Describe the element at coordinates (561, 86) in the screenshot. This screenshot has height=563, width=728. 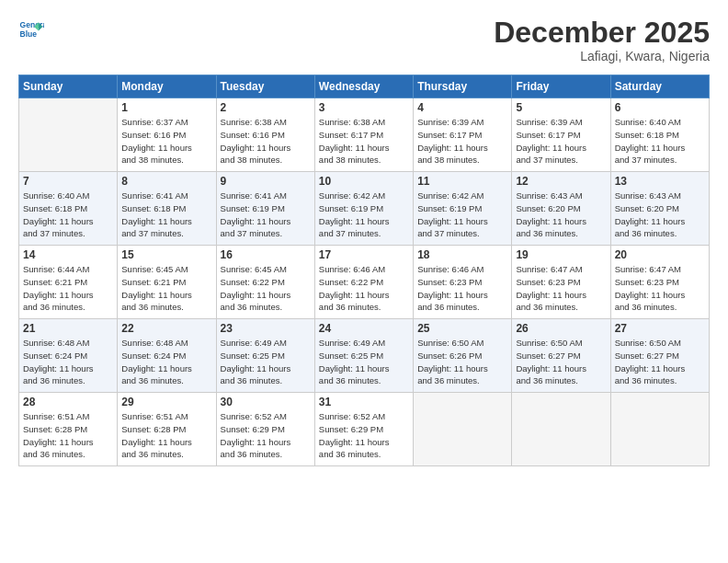
I see `weekday-friday: Friday` at that location.